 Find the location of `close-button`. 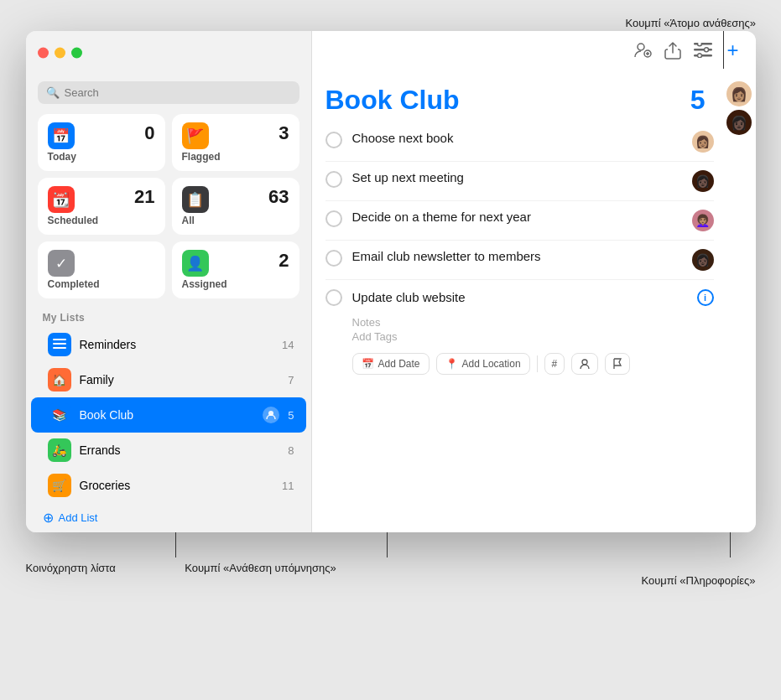

close-button is located at coordinates (44, 54).